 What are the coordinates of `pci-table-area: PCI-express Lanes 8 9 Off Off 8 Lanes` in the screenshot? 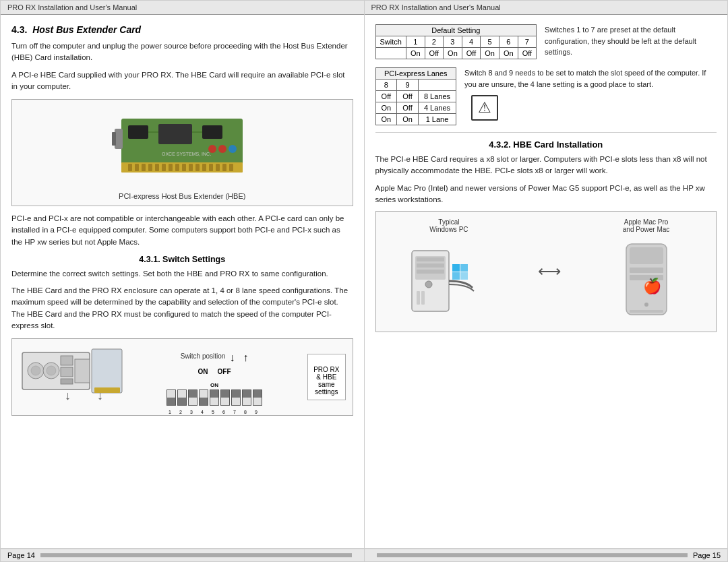 It's located at (546, 96).